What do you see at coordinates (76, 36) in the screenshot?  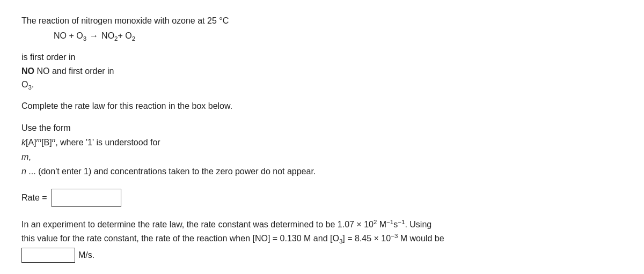 I see `plus1: + O3` at bounding box center [76, 36].